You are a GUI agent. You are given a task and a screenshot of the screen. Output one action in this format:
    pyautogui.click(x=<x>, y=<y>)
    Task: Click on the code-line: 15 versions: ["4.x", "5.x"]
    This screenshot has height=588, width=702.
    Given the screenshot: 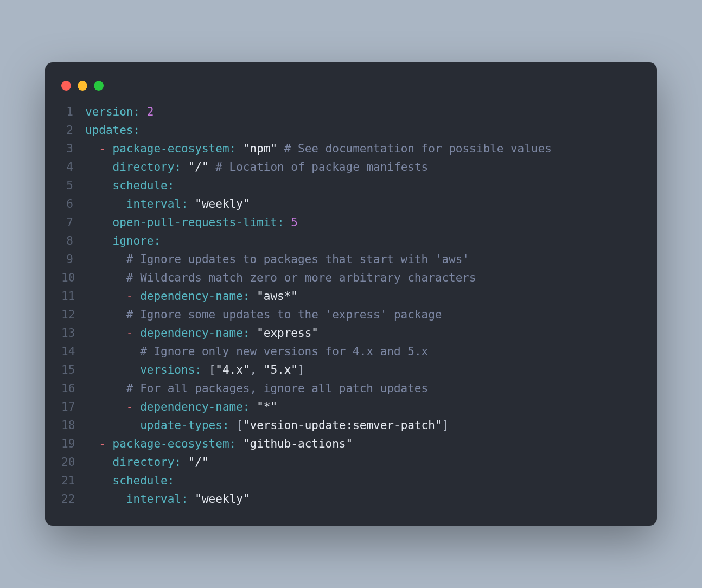 What is the action you would take?
    pyautogui.click(x=351, y=370)
    